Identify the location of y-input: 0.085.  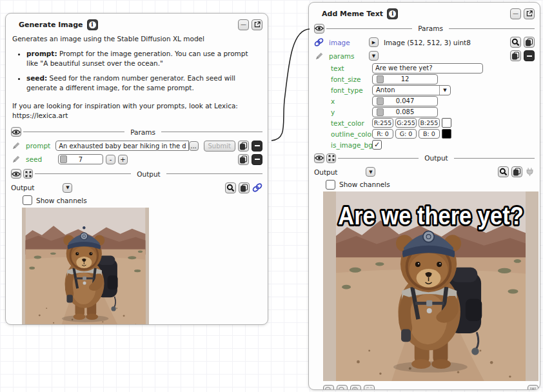
(405, 112).